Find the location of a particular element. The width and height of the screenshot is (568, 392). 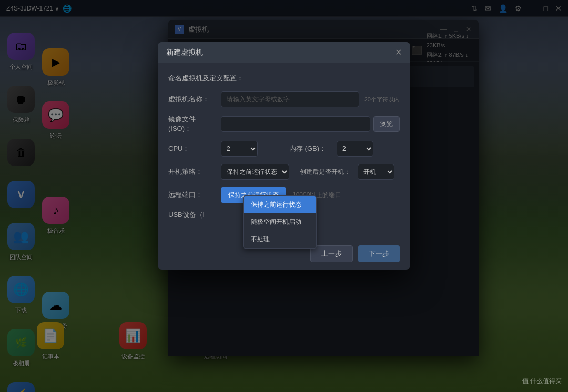

vm-name-hint: 20个字符以内 is located at coordinates (382, 100).